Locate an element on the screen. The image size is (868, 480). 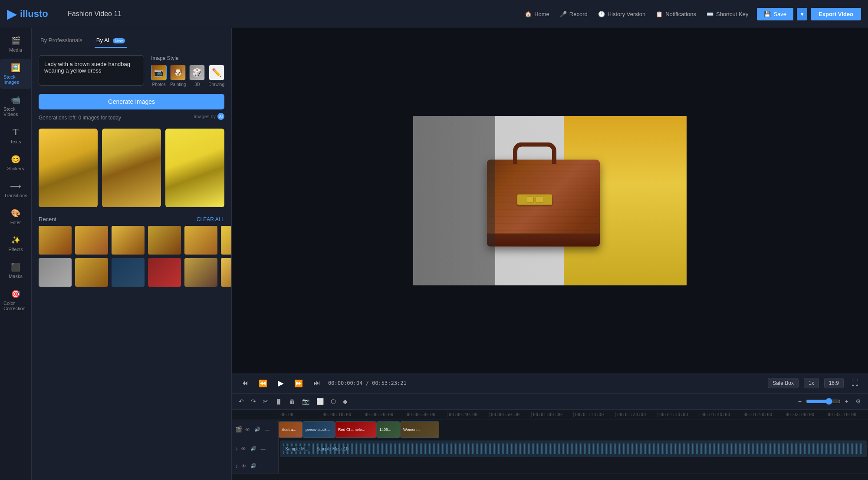
audio-mute-button: 🔊 is located at coordinates (253, 448).